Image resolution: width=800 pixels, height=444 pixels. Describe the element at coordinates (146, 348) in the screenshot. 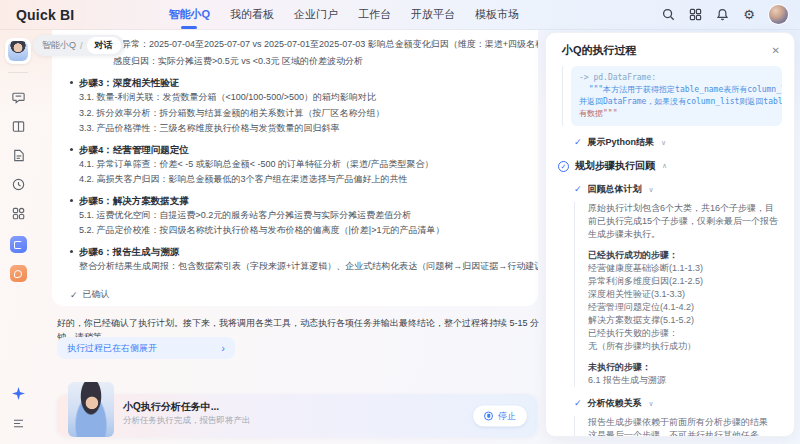

I see `process-panel-link: 执行过程已在右侧展开 ›` at that location.